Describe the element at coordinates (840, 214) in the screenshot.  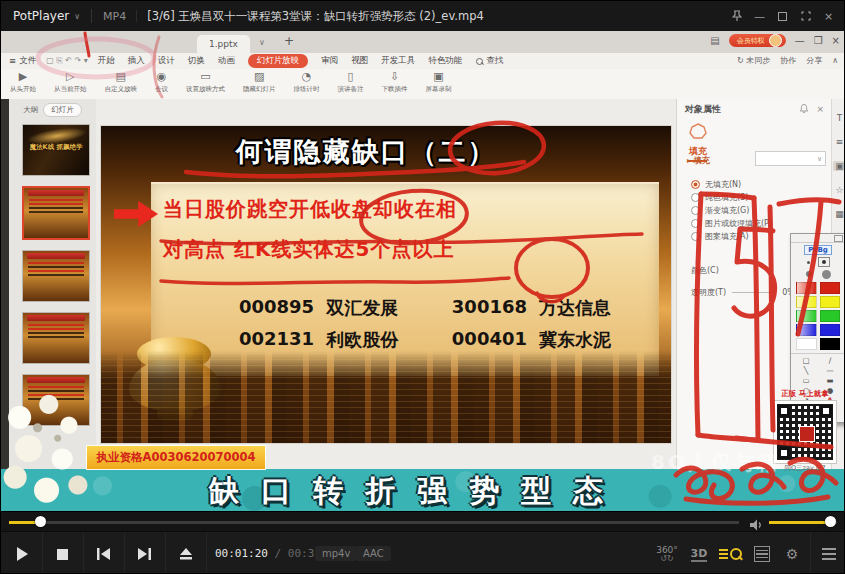
I see `layers-icon: ▦` at that location.